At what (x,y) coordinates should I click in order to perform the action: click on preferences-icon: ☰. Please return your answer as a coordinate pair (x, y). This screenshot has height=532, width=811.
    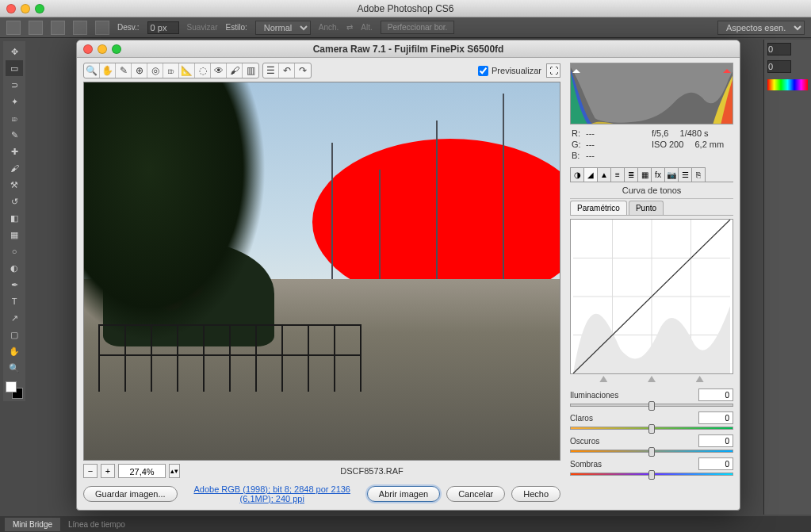
    Looking at the image, I should click on (271, 71).